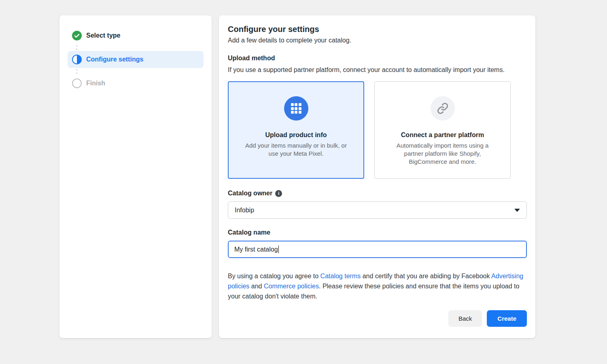  What do you see at coordinates (296, 135) in the screenshot?
I see `option-title: Upload product info` at bounding box center [296, 135].